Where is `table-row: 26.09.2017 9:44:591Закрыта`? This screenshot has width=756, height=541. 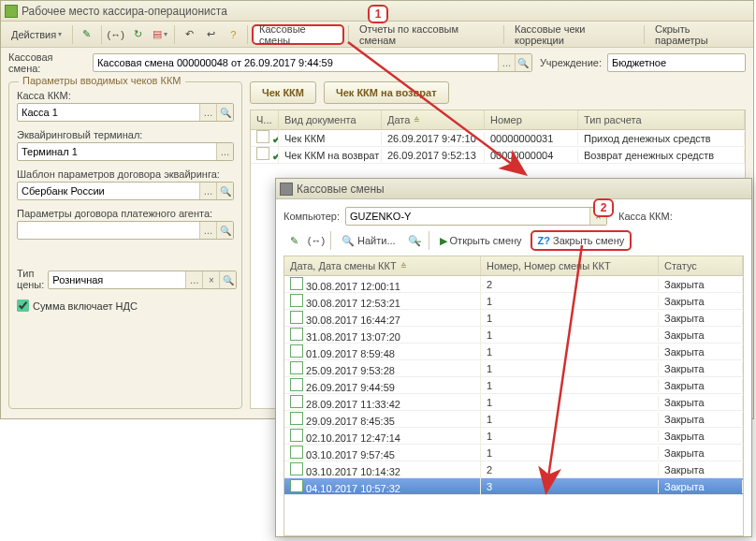 table-row: 26.09.2017 9:44:591Закрыта is located at coordinates (514, 386).